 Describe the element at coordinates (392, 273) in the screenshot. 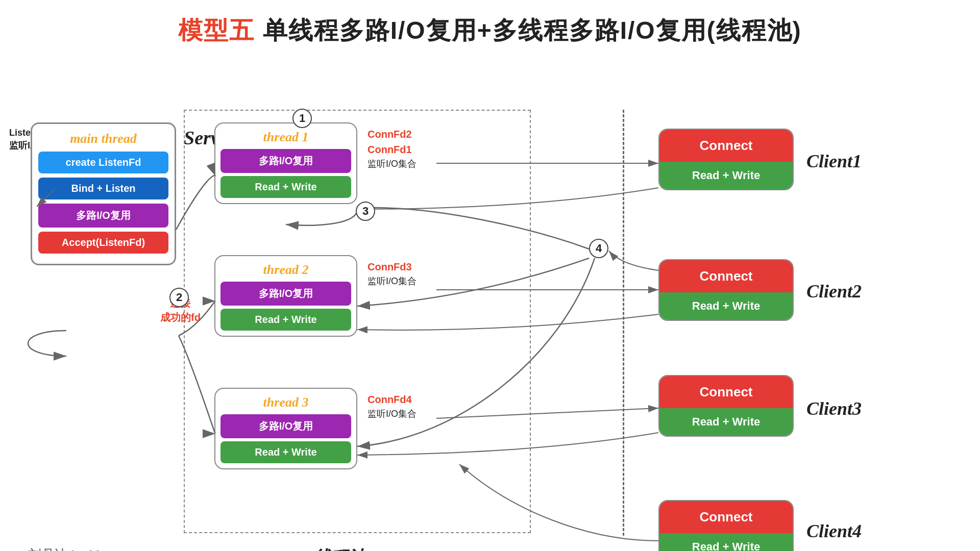

I see `connfd-2-label: ConnFd3 监听I/O集合` at that location.